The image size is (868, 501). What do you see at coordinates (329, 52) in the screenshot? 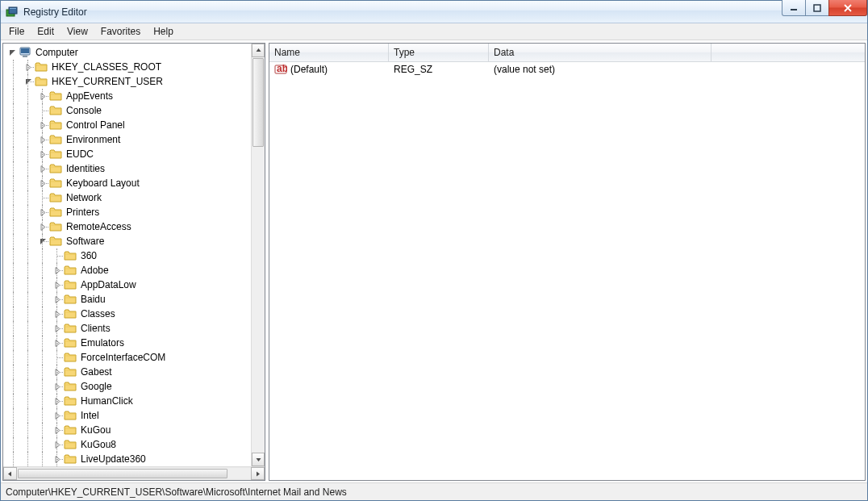
I see `column-header-name: Name` at bounding box center [329, 52].